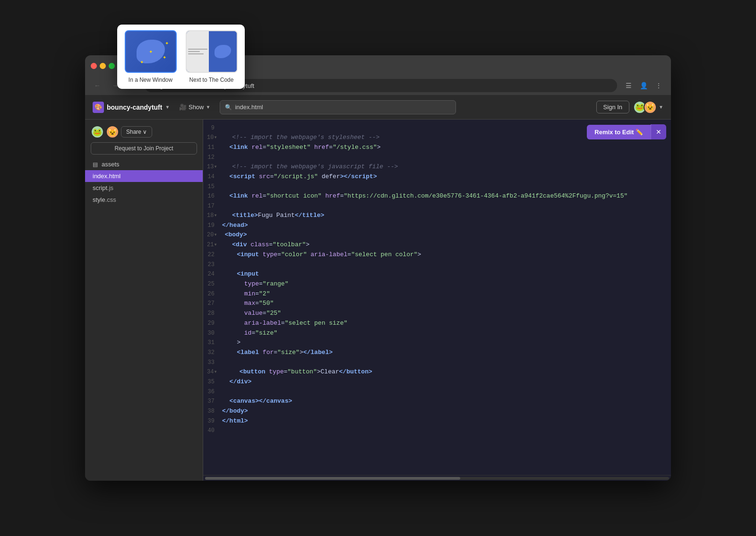 The image size is (756, 536). I want to click on toolbar-right: Sign In 🐸 😺 ▼, so click(630, 107).